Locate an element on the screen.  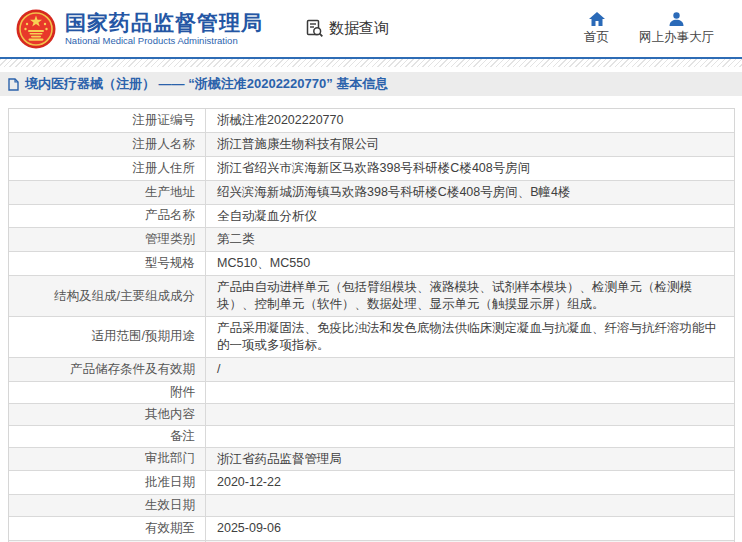
row-value: / is located at coordinates (470, 370).